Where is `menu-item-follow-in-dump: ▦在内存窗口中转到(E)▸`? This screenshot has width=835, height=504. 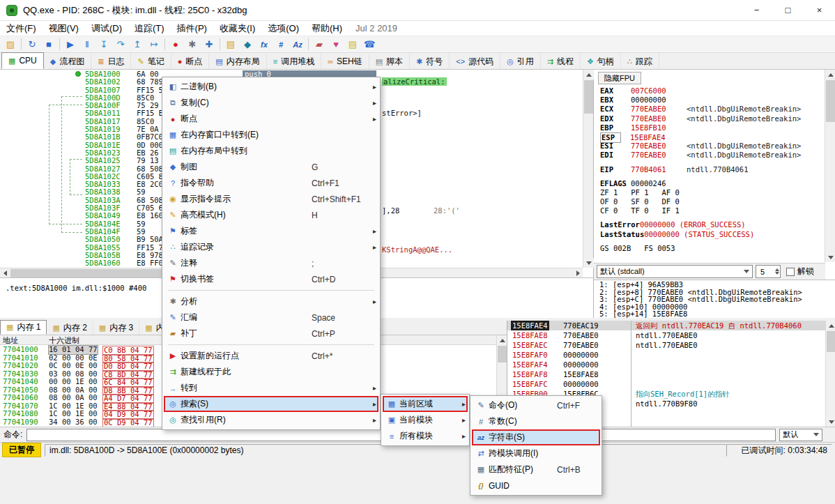
menu-item-follow-in-dump: ▦在内存窗口中转到(E)▸ is located at coordinates (271, 135).